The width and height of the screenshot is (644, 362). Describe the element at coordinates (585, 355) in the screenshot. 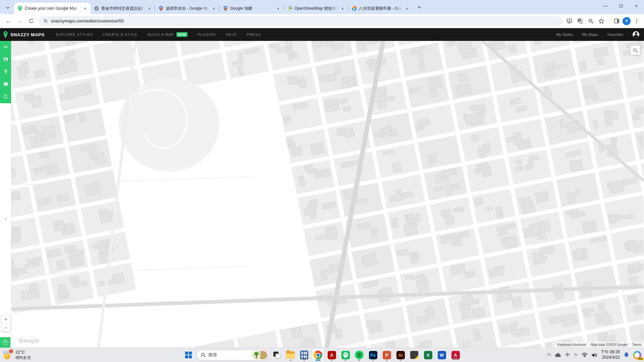

I see `wifi-icon` at that location.